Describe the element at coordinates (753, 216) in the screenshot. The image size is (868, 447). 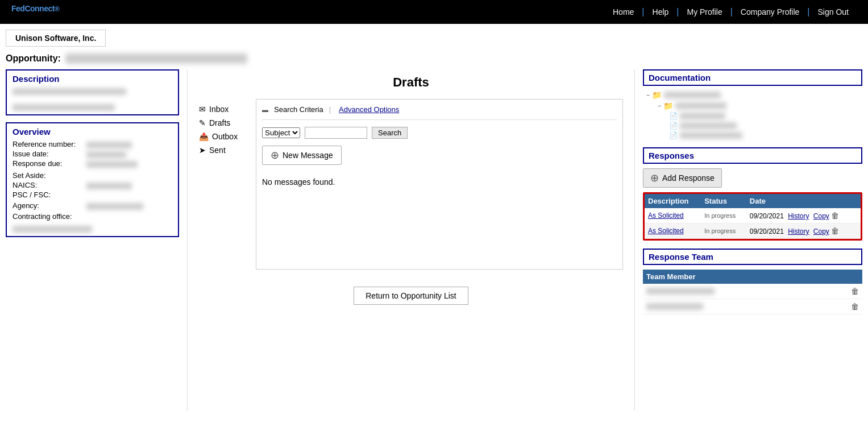
I see `responses-table-wrapper: Description Status Date As Solicited In …` at that location.